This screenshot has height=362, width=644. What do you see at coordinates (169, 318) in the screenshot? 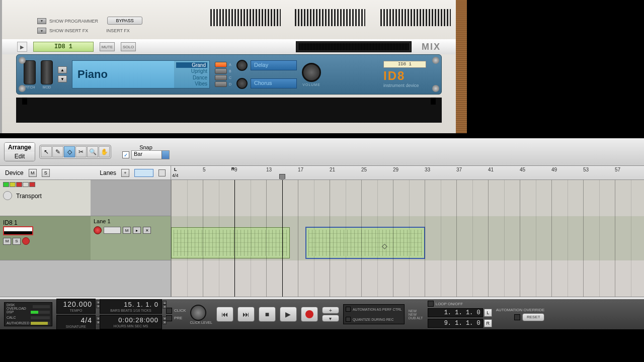
I see `pre-toggle` at bounding box center [169, 318].